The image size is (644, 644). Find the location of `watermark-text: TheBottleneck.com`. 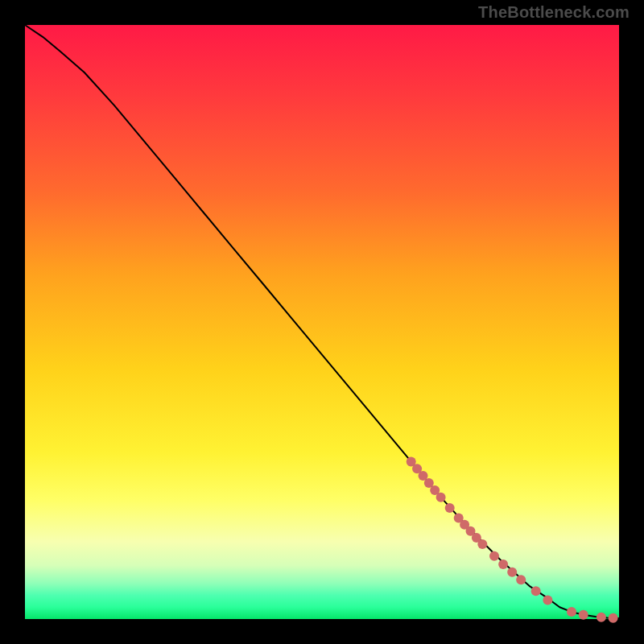

watermark-text: TheBottleneck.com is located at coordinates (554, 13).